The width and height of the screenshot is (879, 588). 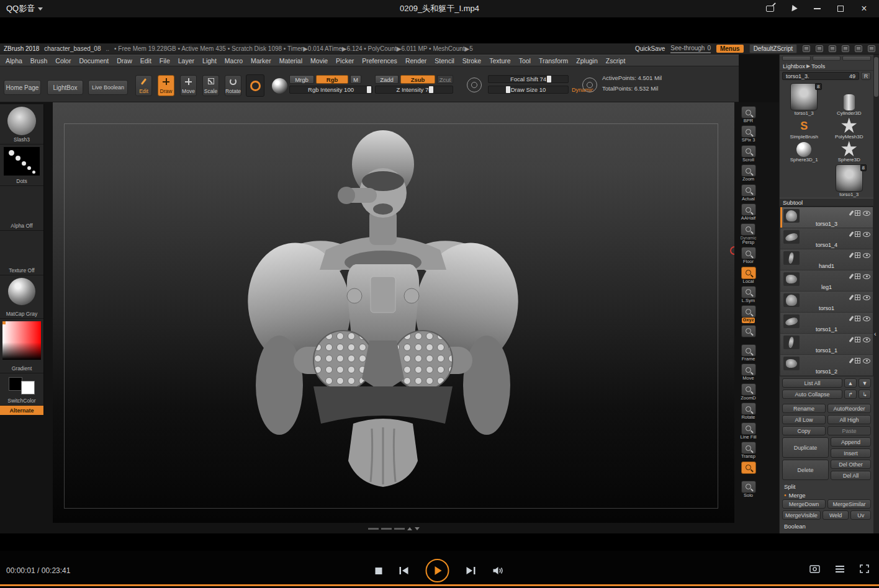 What do you see at coordinates (417, 528) in the screenshot?
I see `scroll-down-icon` at bounding box center [417, 528].